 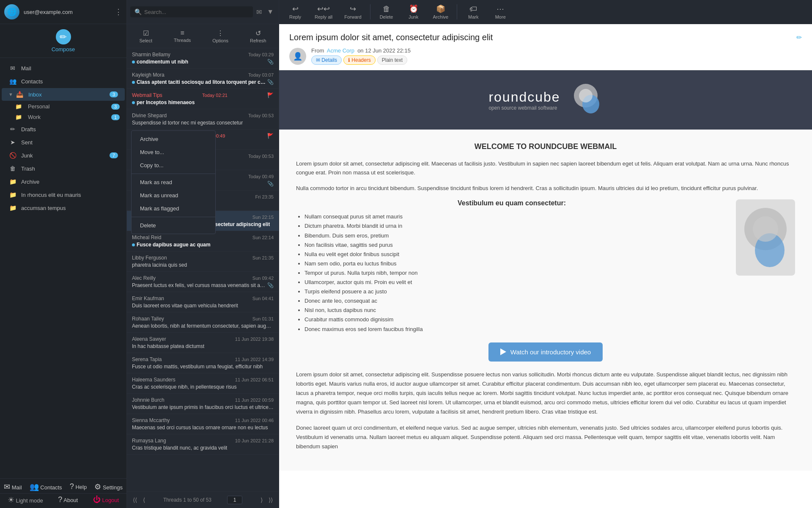 What do you see at coordinates (203, 444) in the screenshot?
I see `list-item: Rumaysa Lang 10 Jun 2022 21:28 Cras tris…` at bounding box center [203, 444].